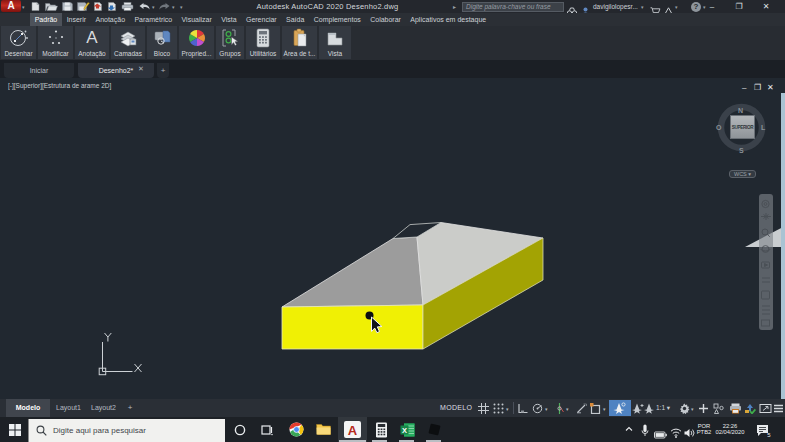 Image resolution: width=785 pixels, height=442 pixels. Describe the element at coordinates (742, 150) in the screenshot. I see `viewcube-south-label: S` at that location.